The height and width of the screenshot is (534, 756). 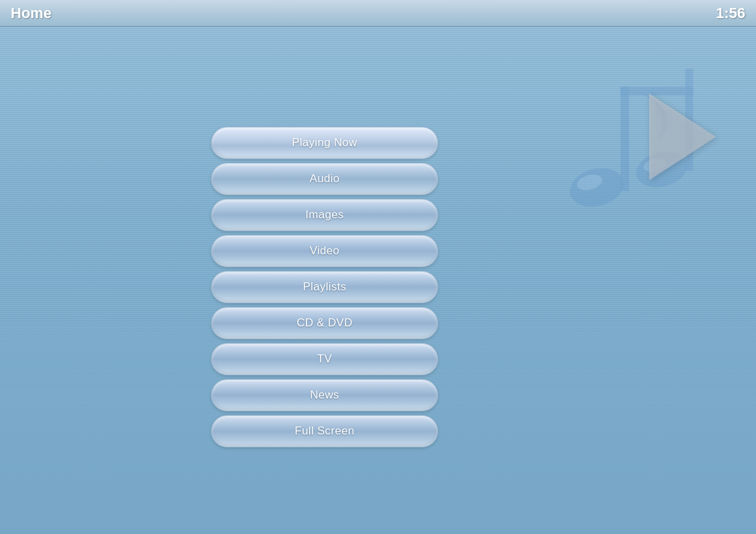 What do you see at coordinates (325, 323) in the screenshot?
I see `menu-item-cd-dvd: CD & DVD` at bounding box center [325, 323].